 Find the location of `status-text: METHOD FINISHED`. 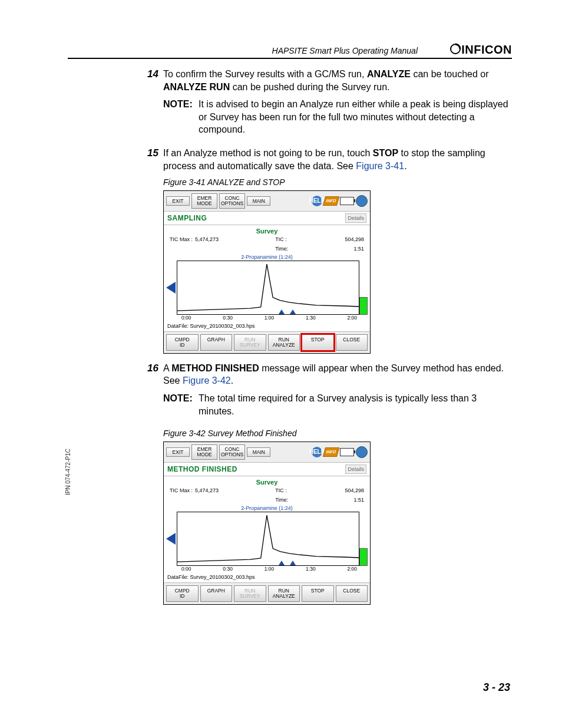

status-text: METHOD FINISHED is located at coordinates (203, 469).